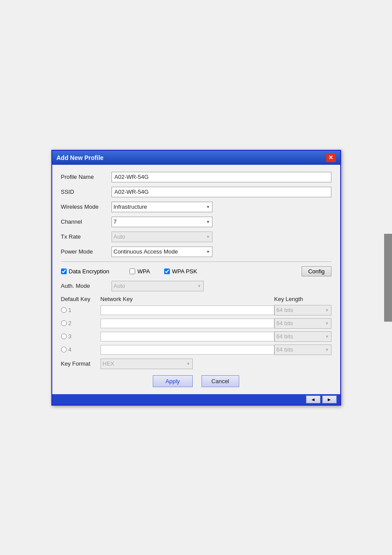  What do you see at coordinates (133, 272) in the screenshot?
I see `wpa-checkbox` at bounding box center [133, 272].